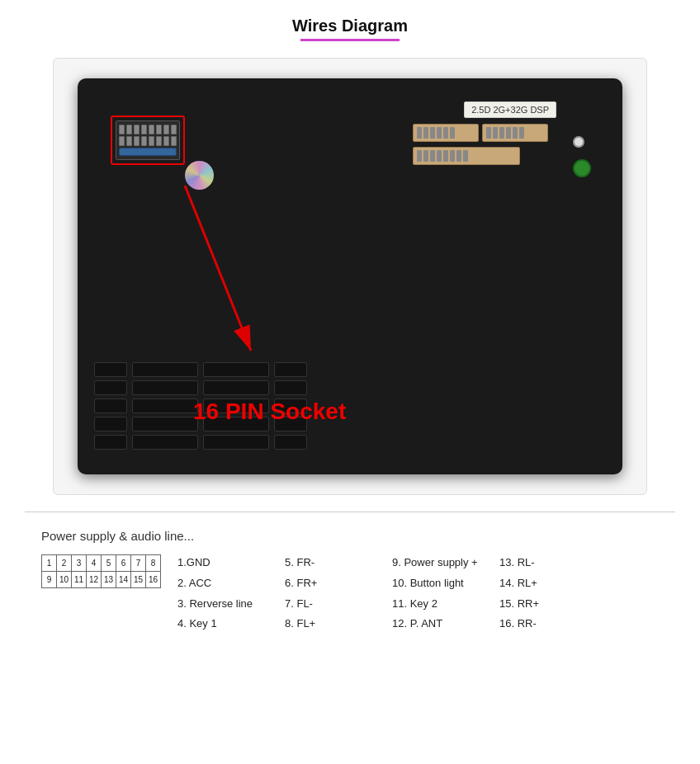  Describe the element at coordinates (350, 594) in the screenshot. I see `wiring-info: 12345678 910111213141516 1.GND2. ACC3. R…` at that location.